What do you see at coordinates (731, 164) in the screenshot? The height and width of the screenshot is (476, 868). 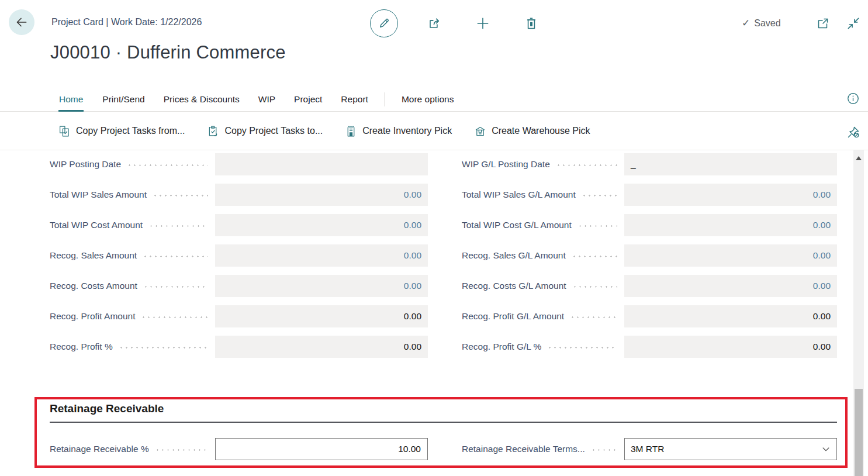 I see `field-value-box: _` at bounding box center [731, 164].